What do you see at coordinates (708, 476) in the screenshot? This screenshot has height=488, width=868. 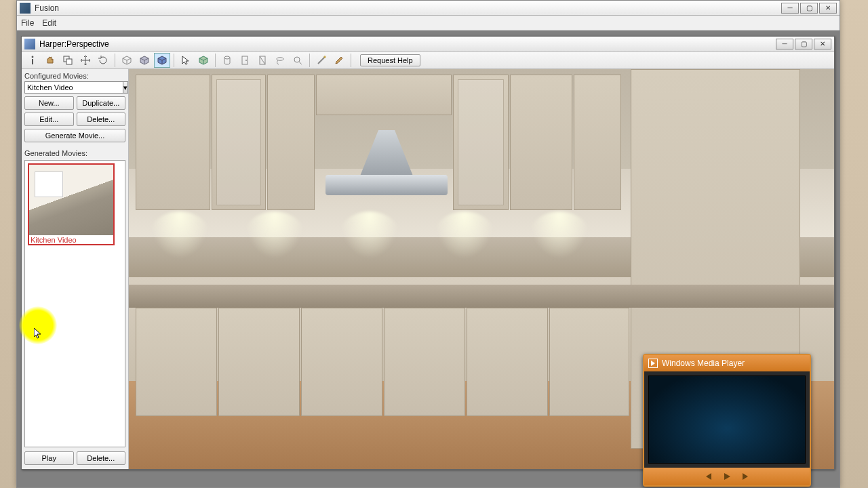 I see `prev-track-button` at bounding box center [708, 476].